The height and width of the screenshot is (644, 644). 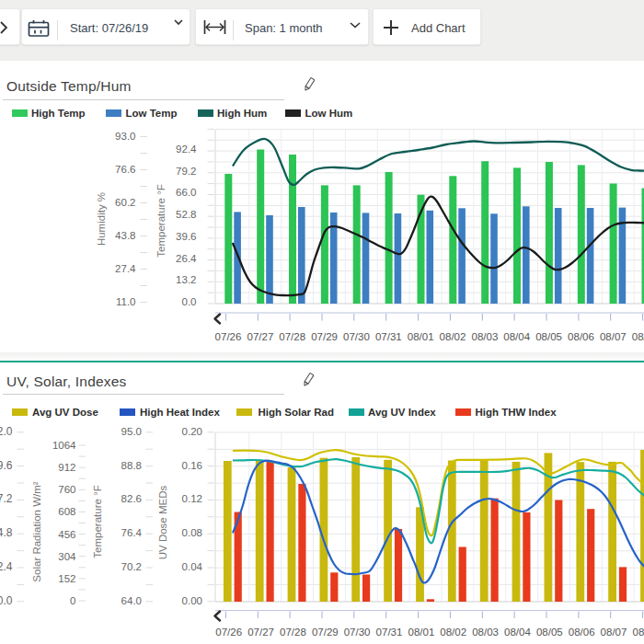 What do you see at coordinates (186, 280) in the screenshot?
I see `svg-text: 13.2` at bounding box center [186, 280].